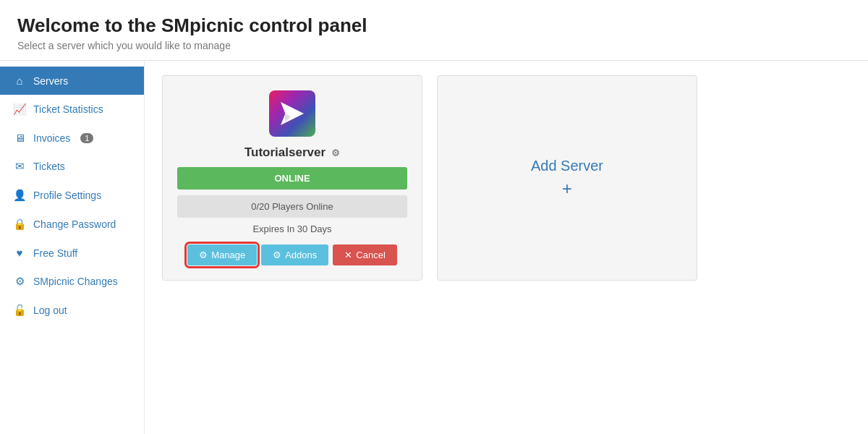 This screenshot has height=434, width=868. I want to click on cancel-button: ✕ Cancel, so click(365, 255).